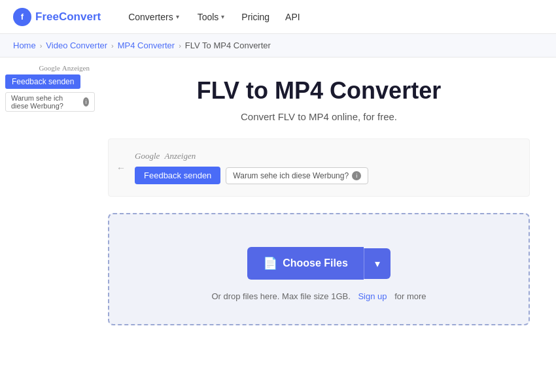  What do you see at coordinates (180, 46) in the screenshot?
I see `breadcrumb-sep-3: ›` at bounding box center [180, 46].